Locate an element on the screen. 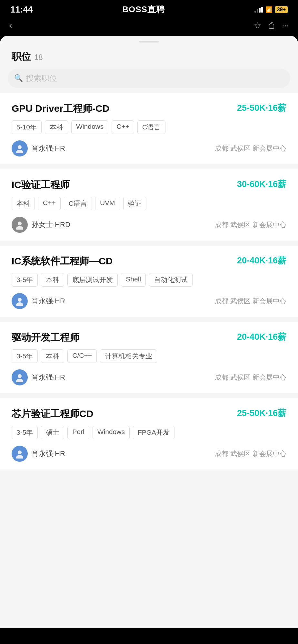 This screenshot has width=298, height=644. more-icon: ··· is located at coordinates (285, 26).